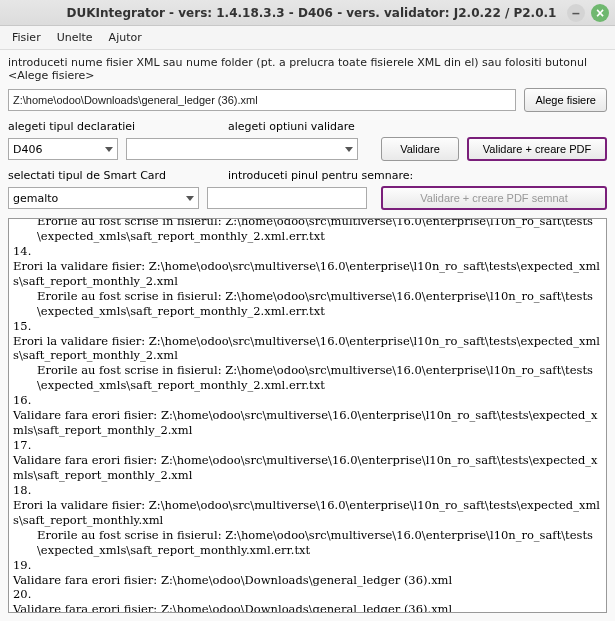  Describe the element at coordinates (308, 13) in the screenshot. I see `title-bar: DUKIntegrator - vers: 1.4.18.3.3 - D406 …` at that location.